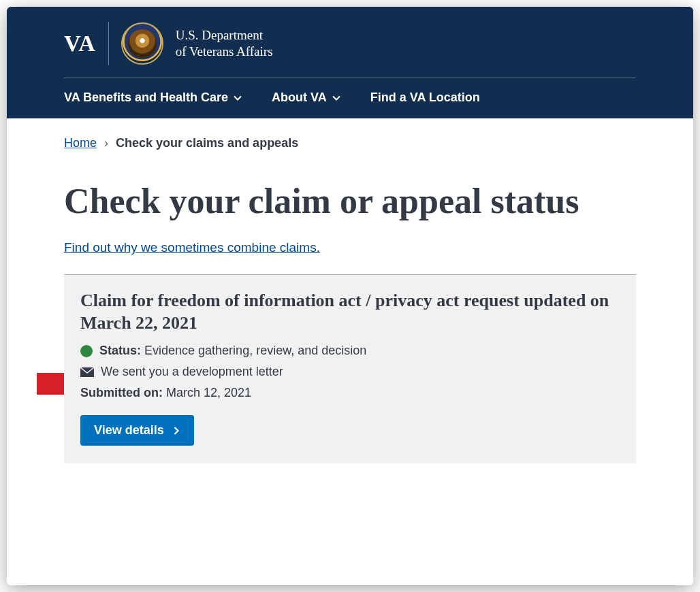  Describe the element at coordinates (350, 372) in the screenshot. I see `claim-mail-row: We sent you a development letter` at that location.